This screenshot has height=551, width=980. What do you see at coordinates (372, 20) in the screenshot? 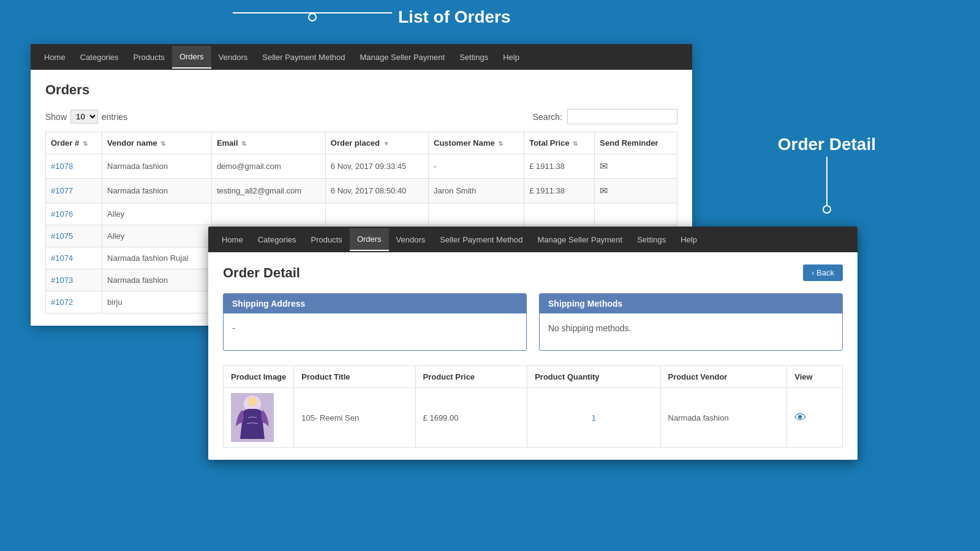
I see `main-label-container: List of Orders` at bounding box center [372, 20].